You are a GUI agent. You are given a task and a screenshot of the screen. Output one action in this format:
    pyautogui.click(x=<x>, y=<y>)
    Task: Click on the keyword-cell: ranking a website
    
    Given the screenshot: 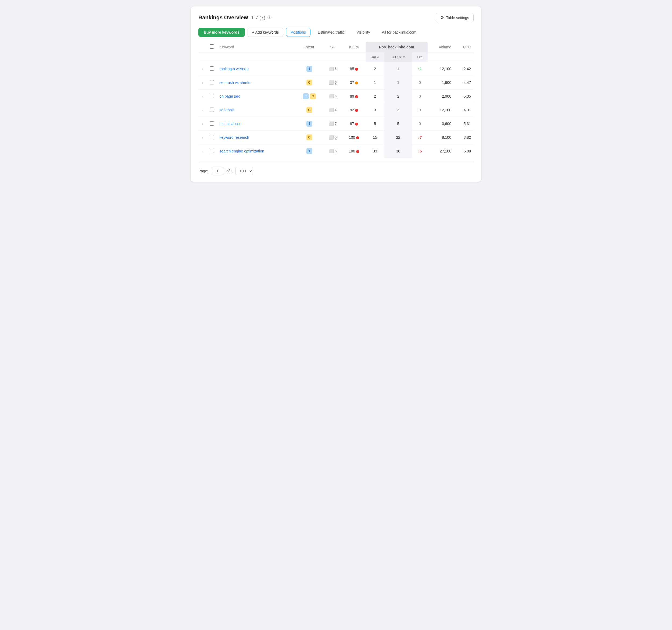 What is the action you would take?
    pyautogui.click(x=256, y=69)
    